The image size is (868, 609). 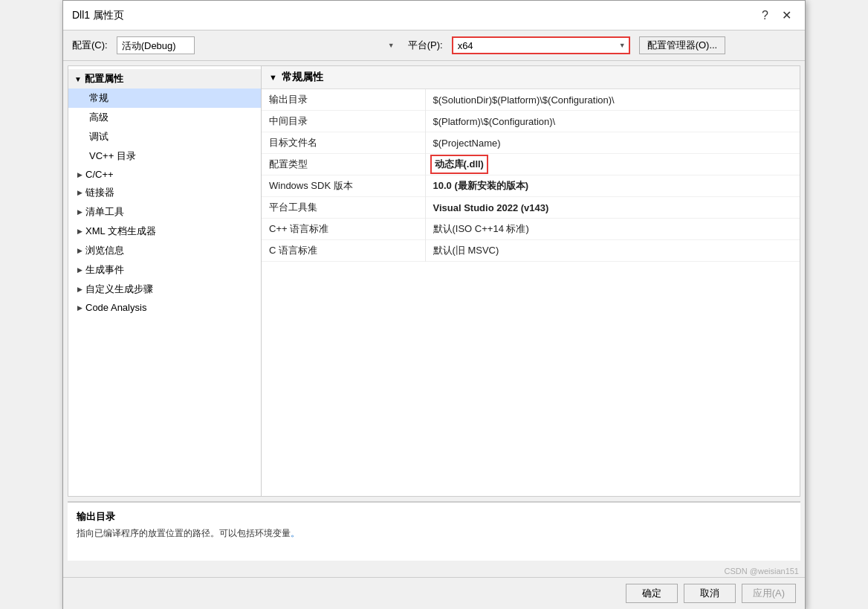 What do you see at coordinates (343, 208) in the screenshot?
I see `prop-name: 平台工具集` at bounding box center [343, 208].